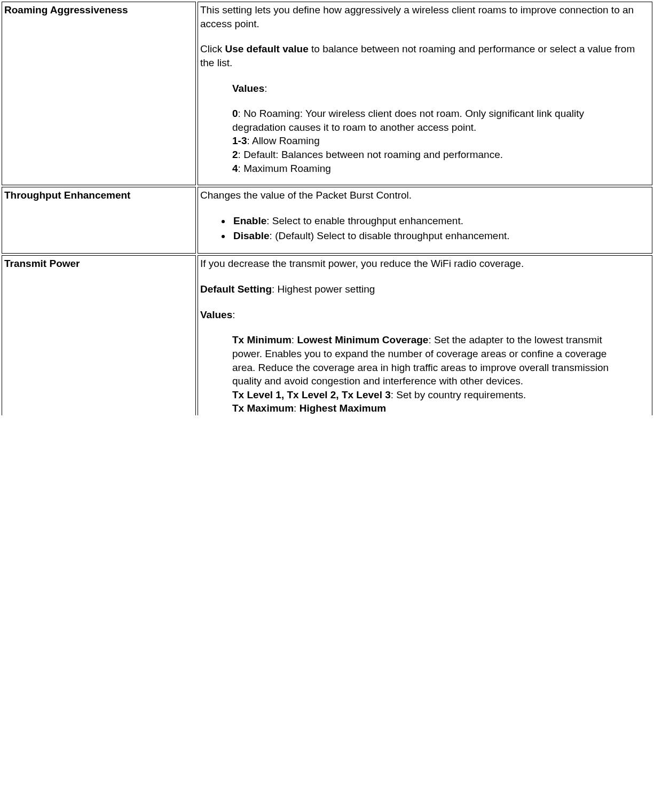 The image size is (654, 812). Describe the element at coordinates (312, 395) in the screenshot. I see `value-key: Tx Level 1, Tx Level 2, Tx Level 3` at that location.